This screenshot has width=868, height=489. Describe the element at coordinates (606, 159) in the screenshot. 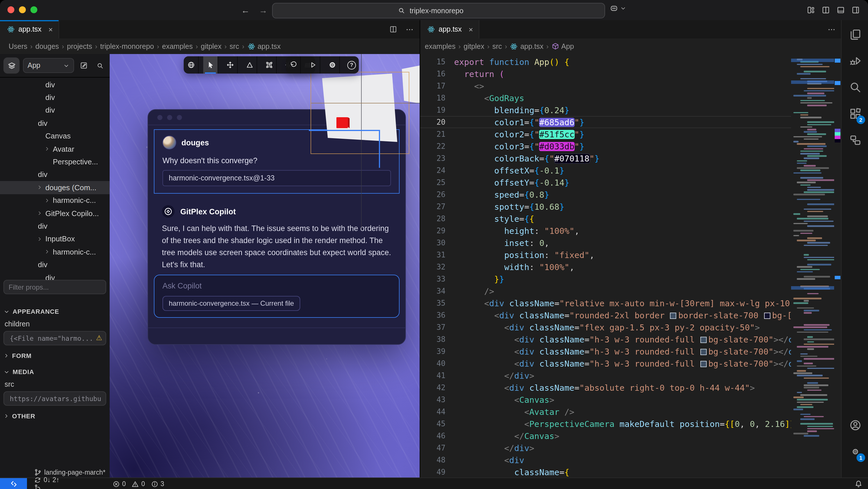

I see `code-line: 23 colorBack={"#070118"}` at that location.